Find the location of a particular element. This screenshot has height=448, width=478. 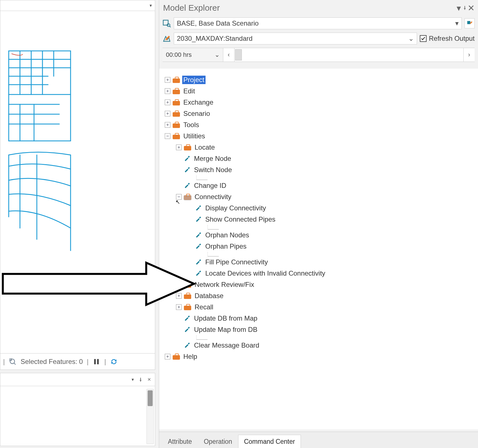

scrollbar is located at coordinates (150, 417).